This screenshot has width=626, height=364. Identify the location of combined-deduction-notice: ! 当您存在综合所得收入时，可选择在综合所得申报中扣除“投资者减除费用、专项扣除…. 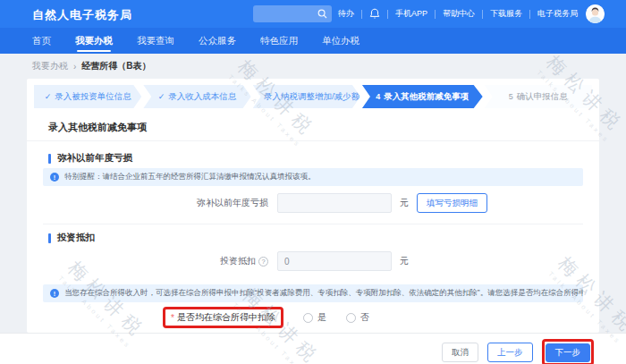
(313, 293).